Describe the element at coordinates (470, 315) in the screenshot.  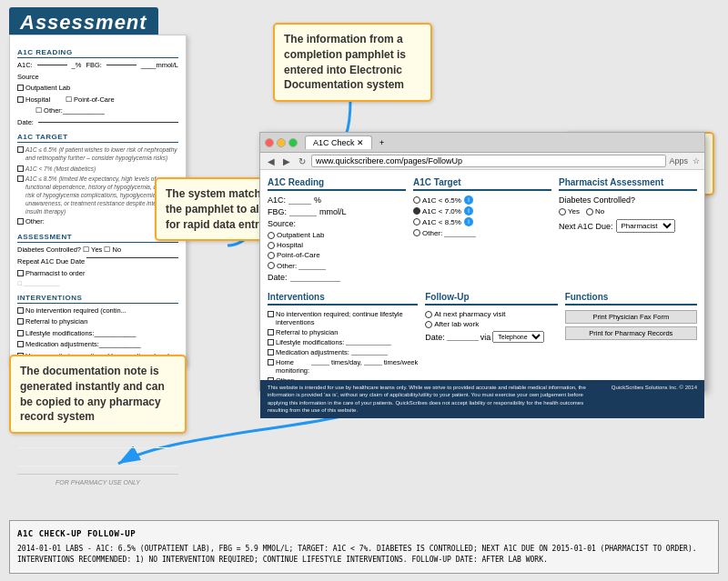
I see `browser-fu-next-pharmacy: At next pharmacy visit` at that location.